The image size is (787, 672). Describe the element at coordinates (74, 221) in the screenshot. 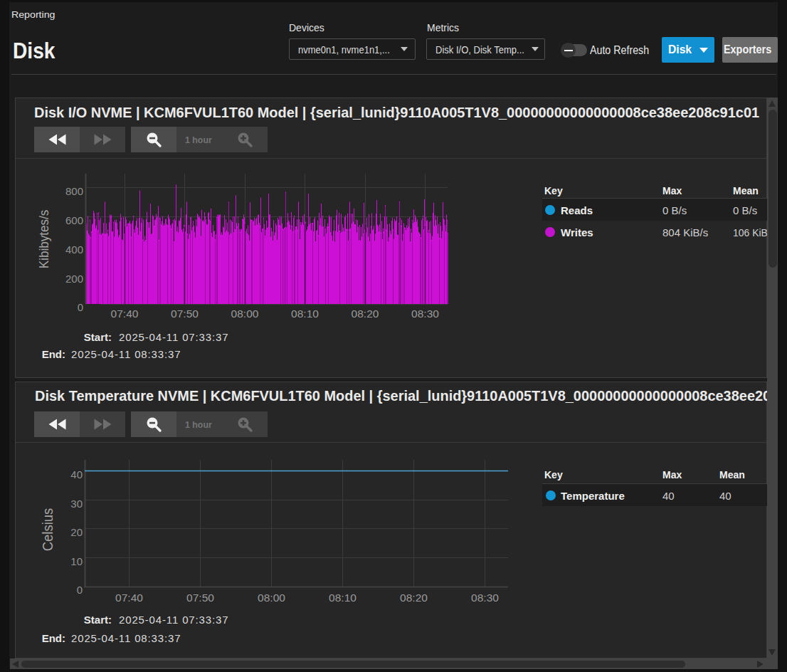

I see `svg-text: 600` at that location.